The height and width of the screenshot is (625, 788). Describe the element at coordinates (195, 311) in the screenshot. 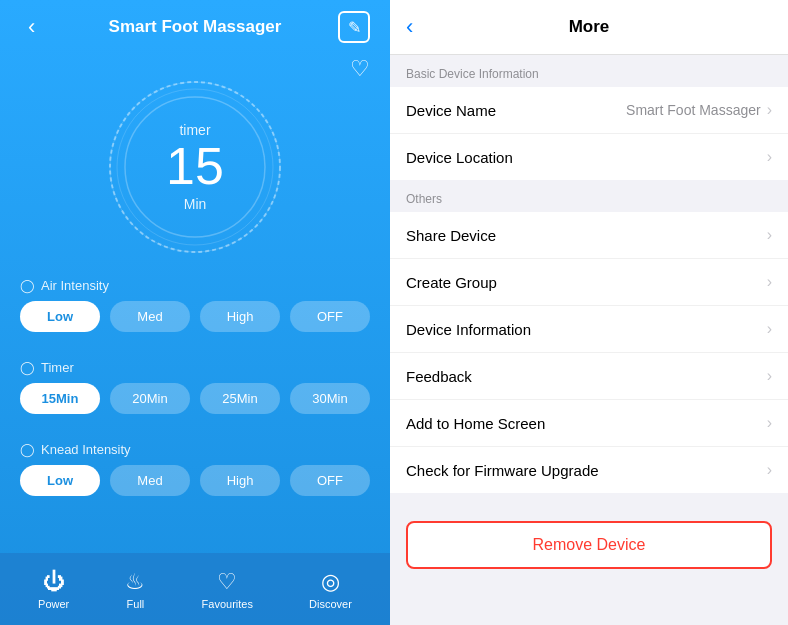

I see `air-intensity-section: ◯ Air Intensity Low Med High OFF` at that location.